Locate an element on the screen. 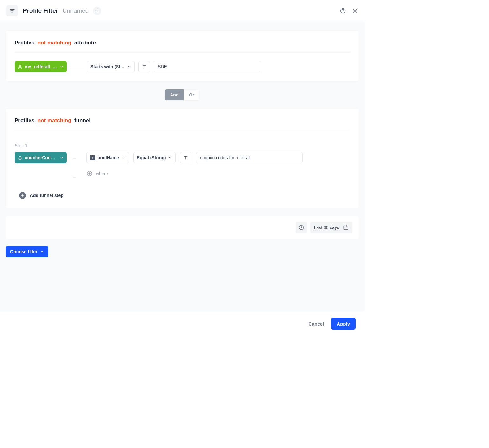  date-range-label: Last 30 days is located at coordinates (326, 227).